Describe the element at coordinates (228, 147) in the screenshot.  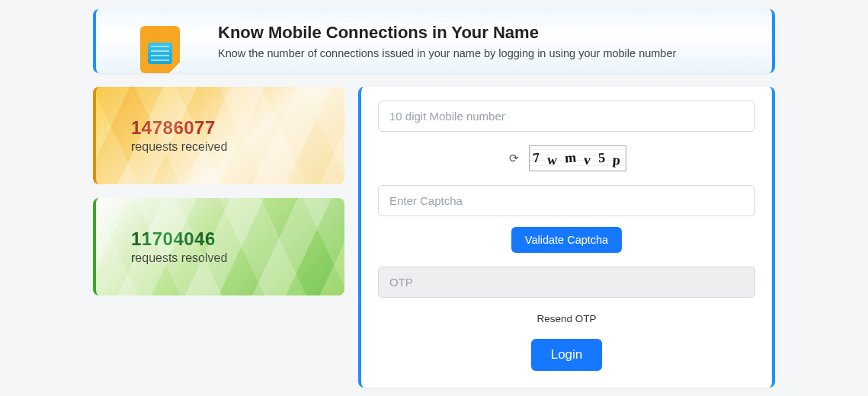
I see `stat-received-label: requests received` at that location.